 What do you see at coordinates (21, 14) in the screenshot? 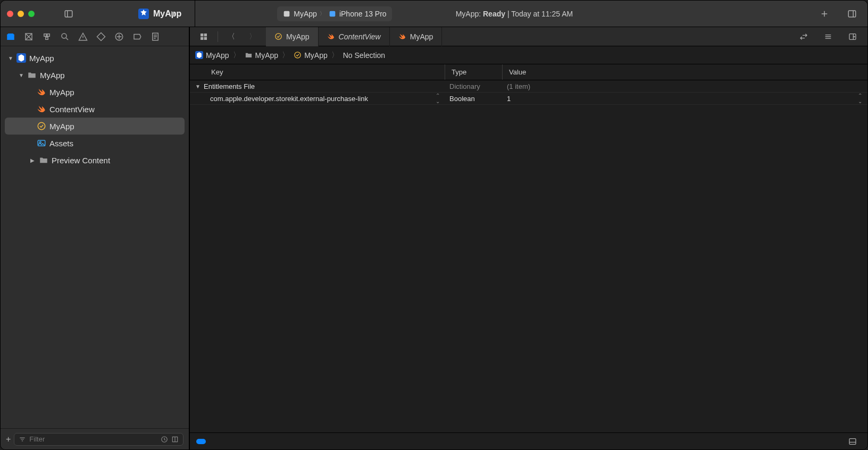
I see `minimize-window-button` at bounding box center [21, 14].